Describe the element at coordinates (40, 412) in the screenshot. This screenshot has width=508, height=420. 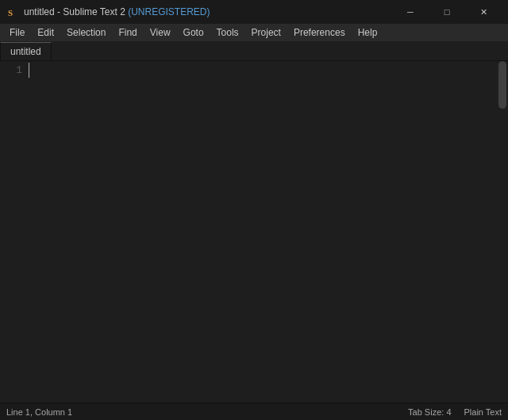
I see `status-position: Line 1, Column 1` at that location.